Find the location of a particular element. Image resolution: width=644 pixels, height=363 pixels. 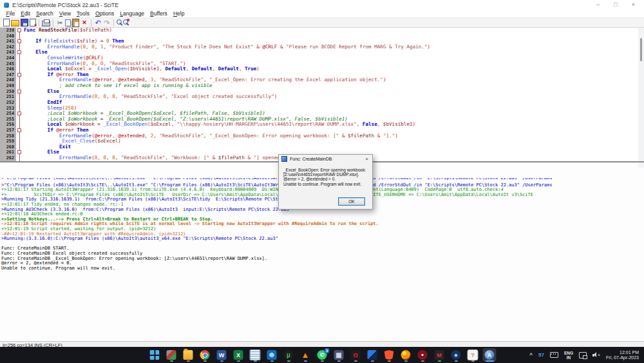

explorer-icon is located at coordinates (188, 355).